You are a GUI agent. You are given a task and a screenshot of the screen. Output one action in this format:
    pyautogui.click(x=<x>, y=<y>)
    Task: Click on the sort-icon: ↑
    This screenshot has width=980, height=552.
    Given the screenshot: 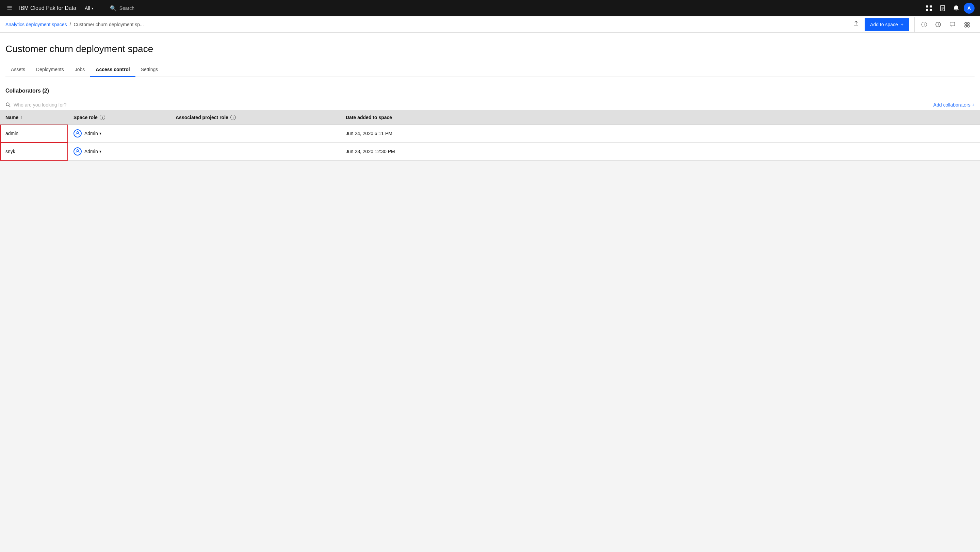 What is the action you would take?
    pyautogui.click(x=21, y=117)
    